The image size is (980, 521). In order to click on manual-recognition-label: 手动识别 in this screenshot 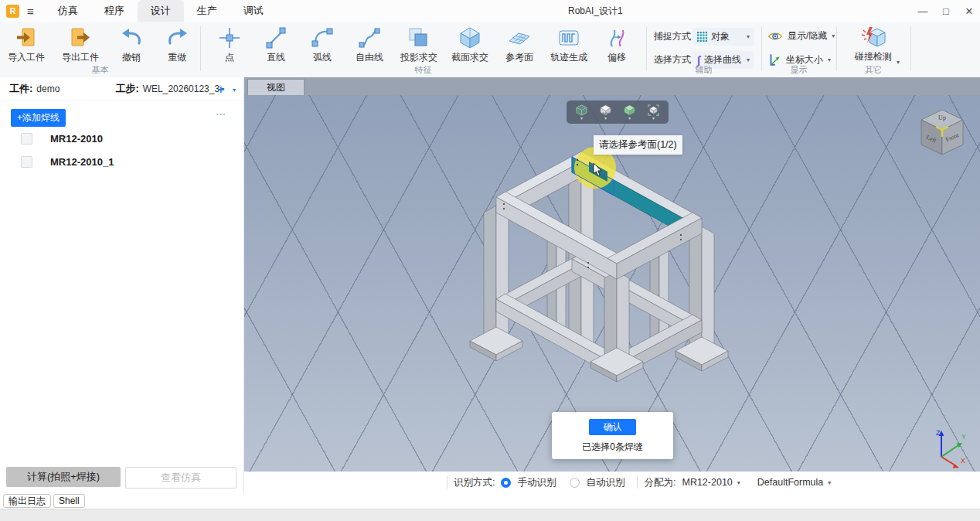, I will do `click(536, 482)`.